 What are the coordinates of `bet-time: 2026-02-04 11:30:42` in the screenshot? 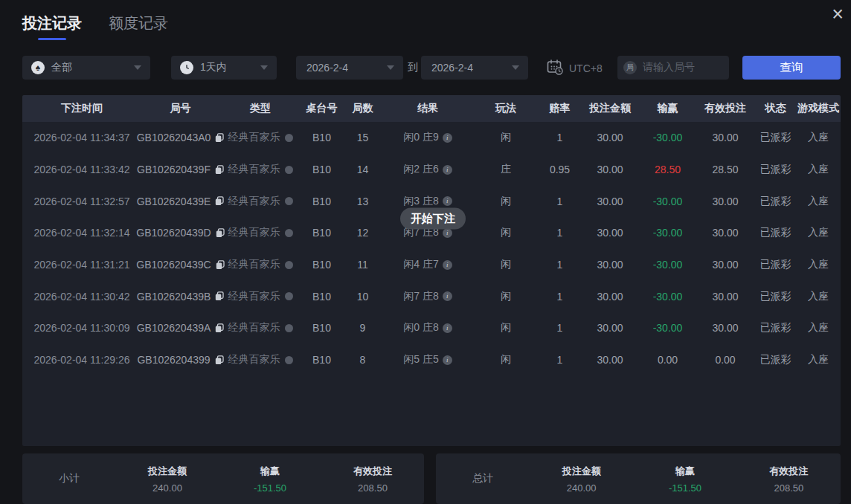 It's located at (82, 297).